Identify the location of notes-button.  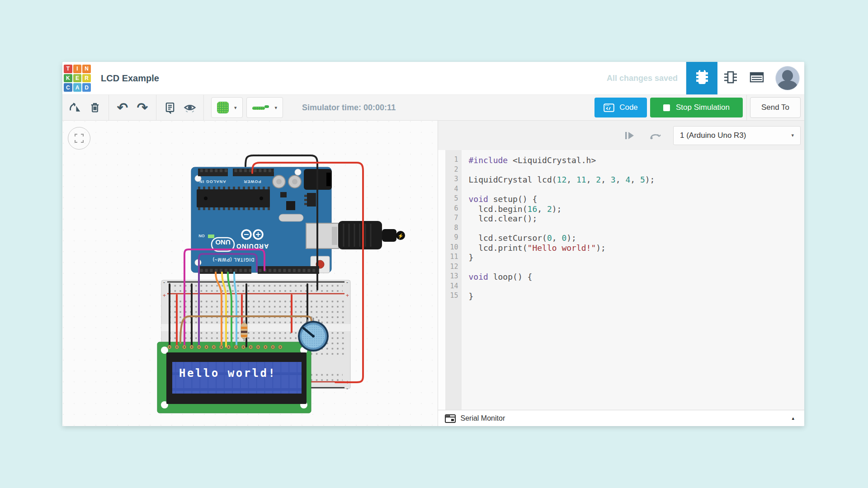
(170, 108).